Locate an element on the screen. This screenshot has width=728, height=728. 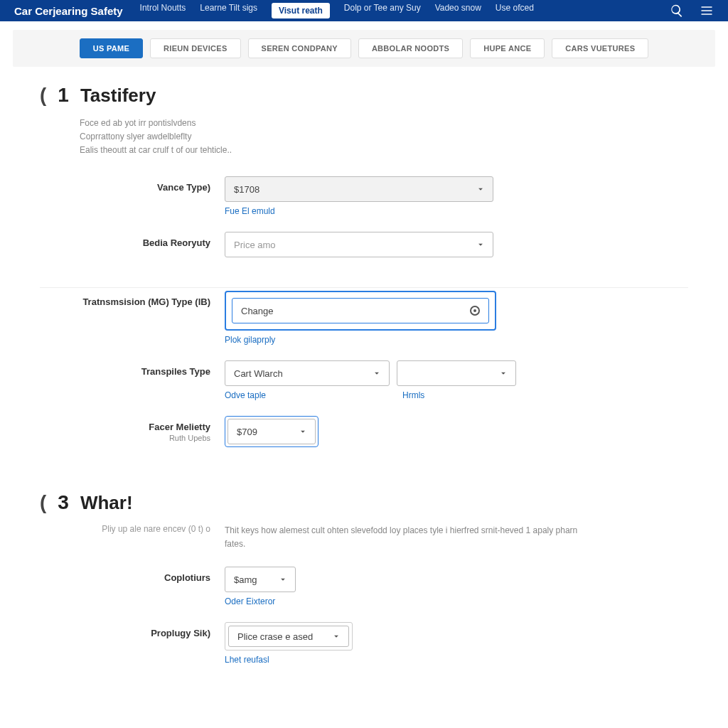
section-3-fields: Coplotiurs $amg Oder Eixteror Proplugy S… is located at coordinates (384, 616).